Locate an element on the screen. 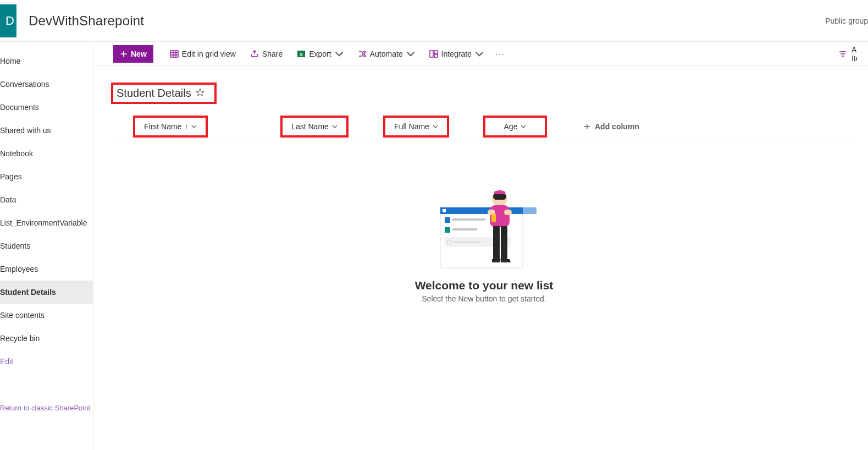 The width and height of the screenshot is (868, 450). site-subtitle: Public group is located at coordinates (847, 21).